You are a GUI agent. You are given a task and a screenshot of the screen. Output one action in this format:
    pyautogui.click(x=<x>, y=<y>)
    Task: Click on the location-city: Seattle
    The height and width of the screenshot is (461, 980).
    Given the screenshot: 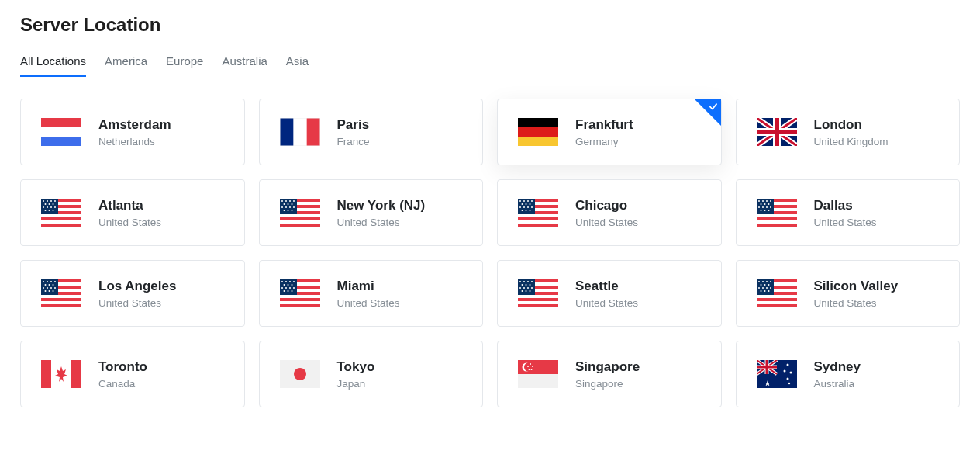 What is the action you would take?
    pyautogui.click(x=606, y=286)
    